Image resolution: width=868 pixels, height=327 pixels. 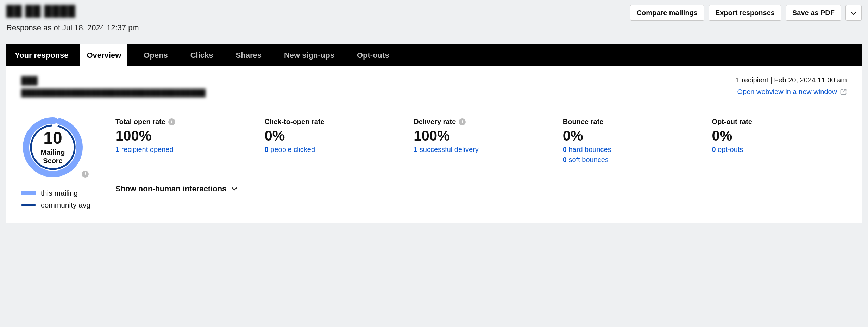 What do you see at coordinates (630, 160) in the screenshot?
I see `stat-soft-bounces-link: 0 soft bounces` at bounding box center [630, 160].